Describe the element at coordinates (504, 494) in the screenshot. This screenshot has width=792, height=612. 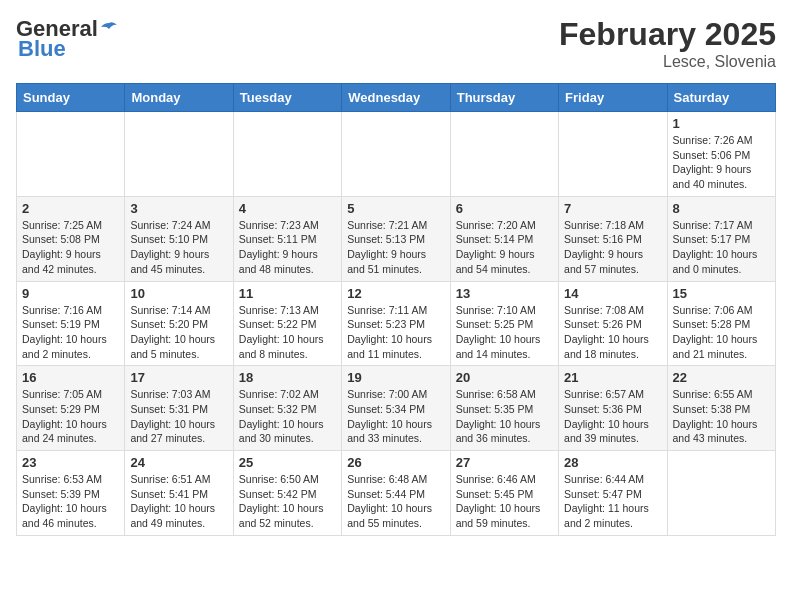
I see `calendar-cell: 27Sunrise: 6:46 AM Sunset: 5:45 PM Dayli…` at that location.